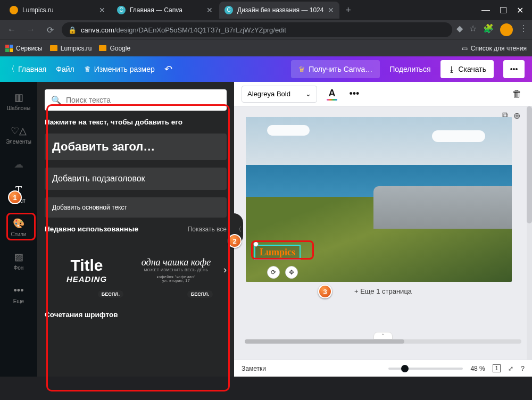 The width and height of the screenshot is (532, 400). What do you see at coordinates (266, 30) in the screenshot?
I see `address-bar: ← → ⟳ 🔒 canva.com/design/DAEnXoP5oSM/14Q…` at bounding box center [266, 30].